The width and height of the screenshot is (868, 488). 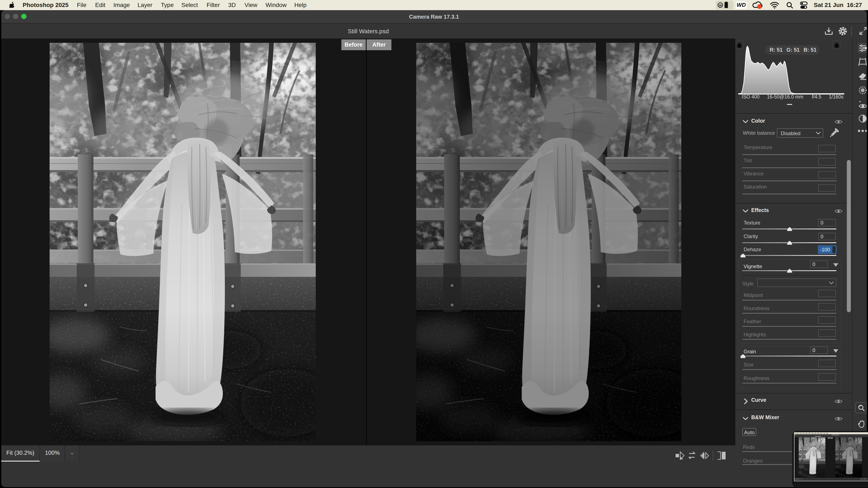 I want to click on svg-text: w, so click(x=720, y=5).